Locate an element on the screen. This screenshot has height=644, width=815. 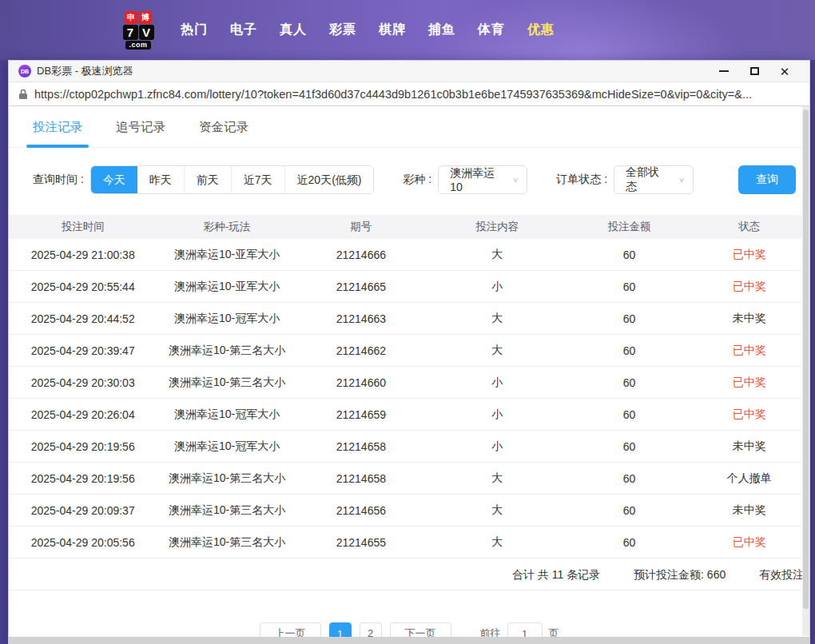
top-nav: 申 博 7 V .com 热门电子真人彩票棋牌捕鱼体育优惠 is located at coordinates (408, 30).